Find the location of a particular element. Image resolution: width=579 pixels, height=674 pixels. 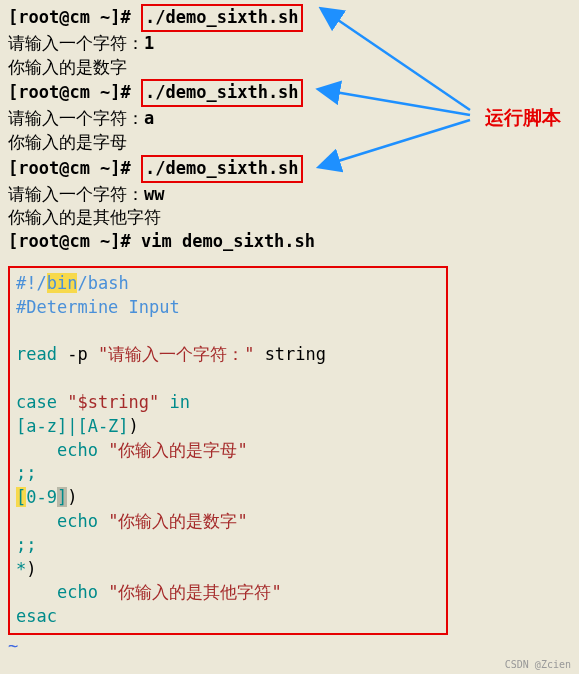

boxed-command-3: ./demo_sixth.sh is located at coordinates (222, 169).